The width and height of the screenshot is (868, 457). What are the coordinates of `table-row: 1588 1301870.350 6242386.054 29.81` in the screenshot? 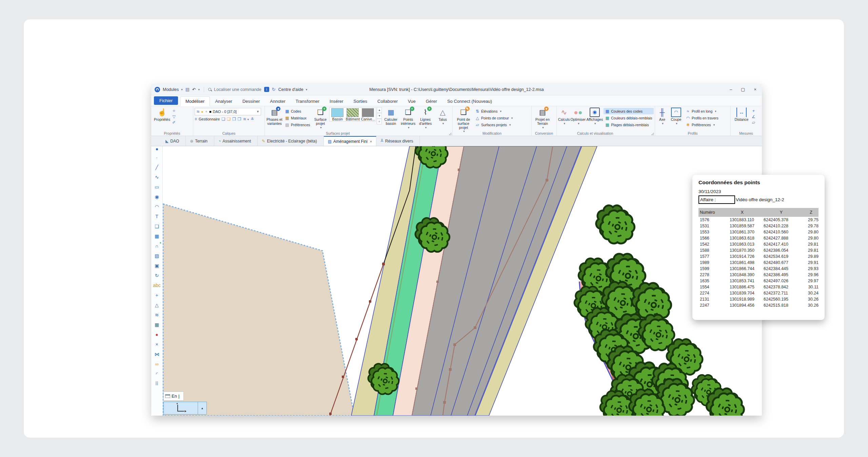 It's located at (758, 250).